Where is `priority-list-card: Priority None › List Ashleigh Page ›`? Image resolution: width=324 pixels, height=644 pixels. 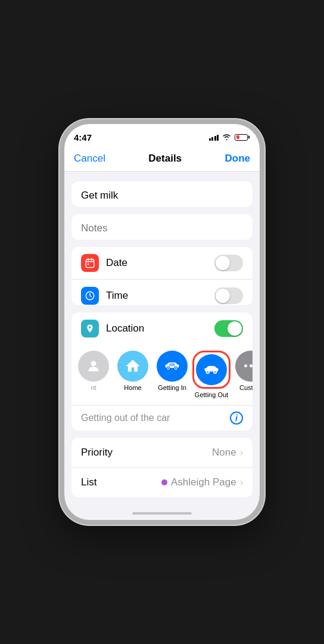
priority-list-card: Priority None › List Ashleigh Page › is located at coordinates (162, 467).